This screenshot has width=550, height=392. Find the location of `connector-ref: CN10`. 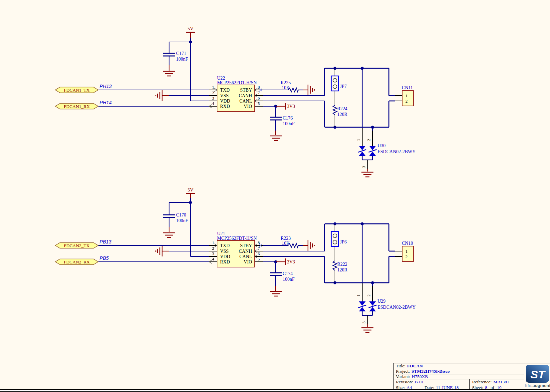

connector-ref: CN10 is located at coordinates (408, 243).